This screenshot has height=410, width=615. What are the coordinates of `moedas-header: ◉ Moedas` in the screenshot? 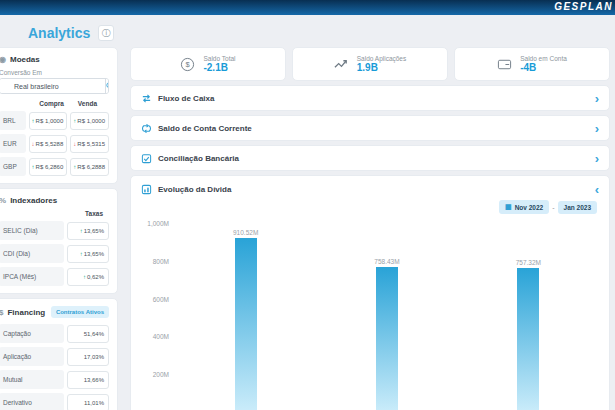 It's located at (54, 60).